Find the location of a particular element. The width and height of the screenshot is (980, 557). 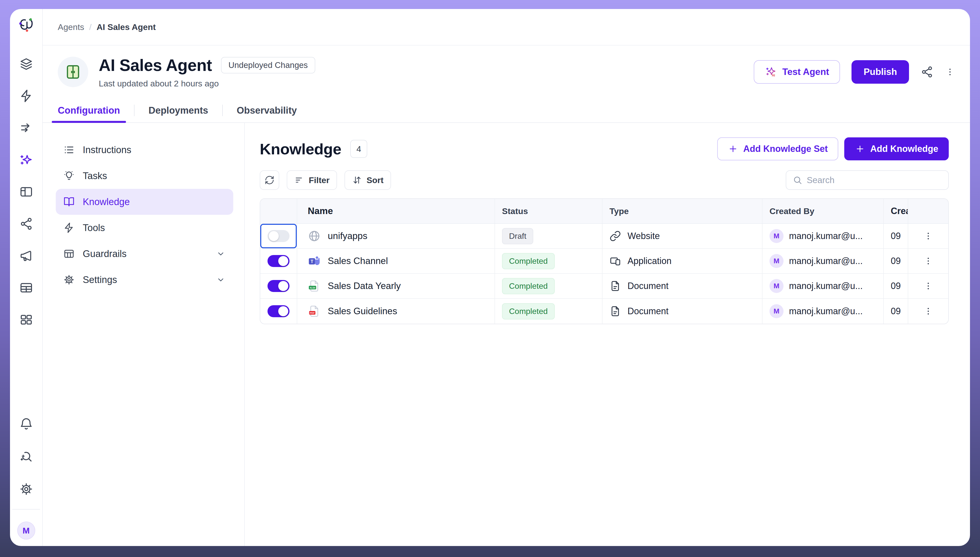

book-open-icon is located at coordinates (69, 202).